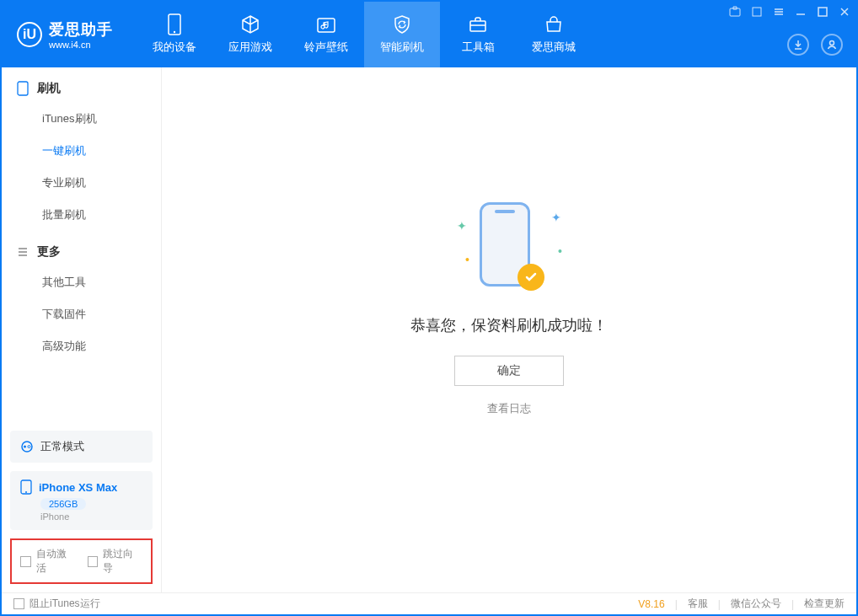 This screenshot has width=858, height=616. Describe the element at coordinates (402, 24) in the screenshot. I see `refresh-shield-icon` at that location.